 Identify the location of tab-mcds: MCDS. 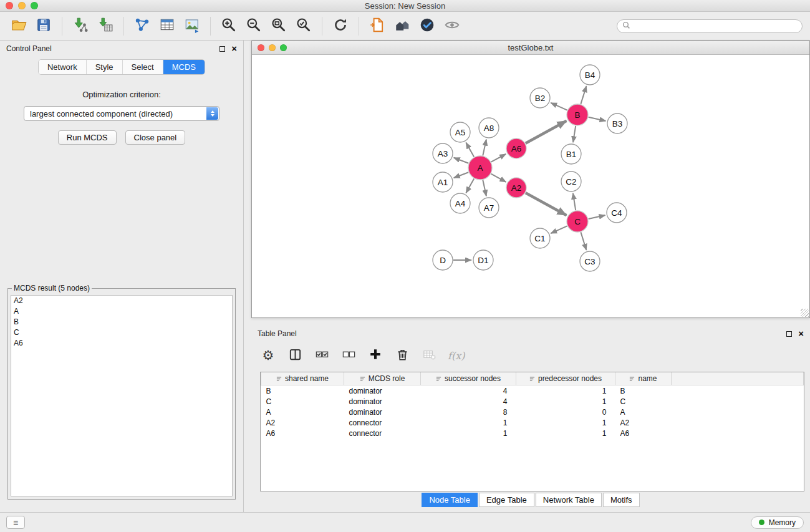
(184, 67).